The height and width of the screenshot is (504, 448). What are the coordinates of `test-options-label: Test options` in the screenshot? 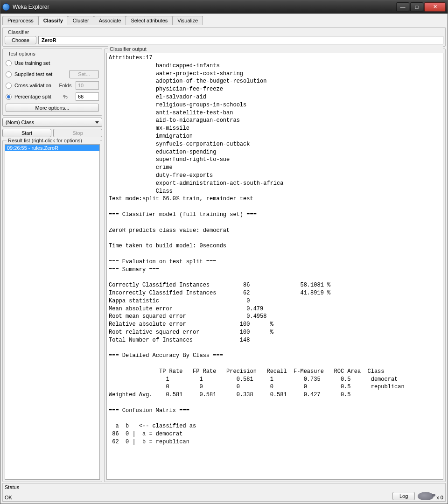 It's located at (21, 54).